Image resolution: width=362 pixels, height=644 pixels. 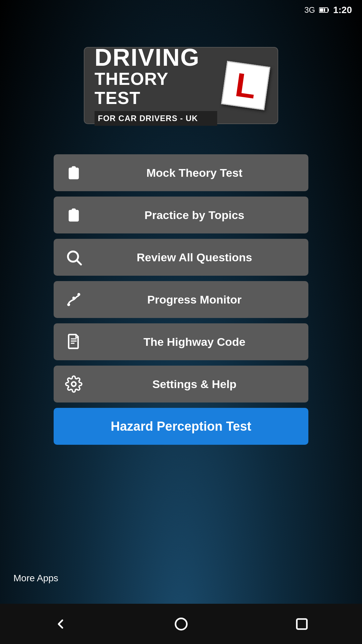 I want to click on book-icon, so click(x=74, y=342).